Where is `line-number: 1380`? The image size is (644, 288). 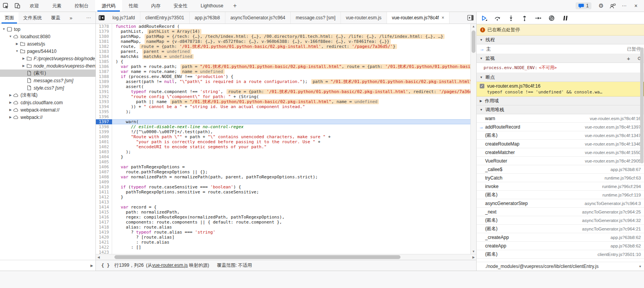 line-number: 1380 is located at coordinates (104, 36).